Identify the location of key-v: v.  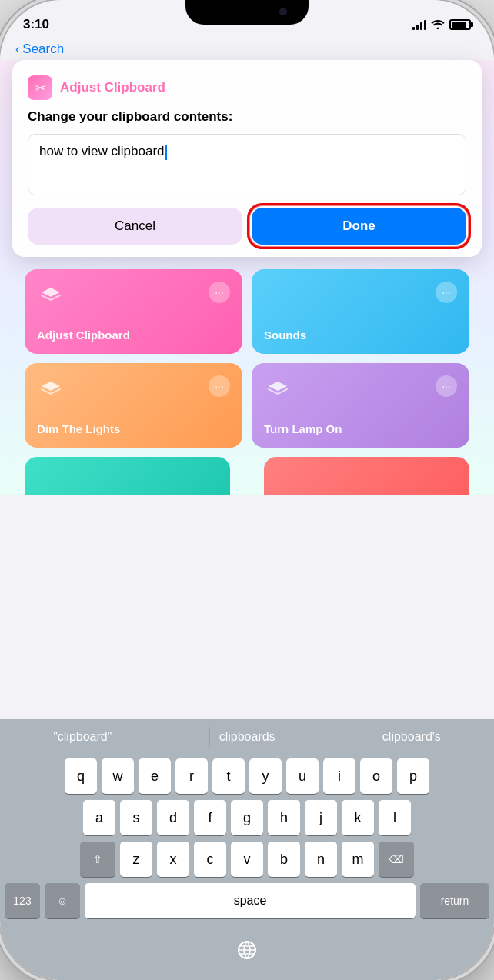
(247, 859).